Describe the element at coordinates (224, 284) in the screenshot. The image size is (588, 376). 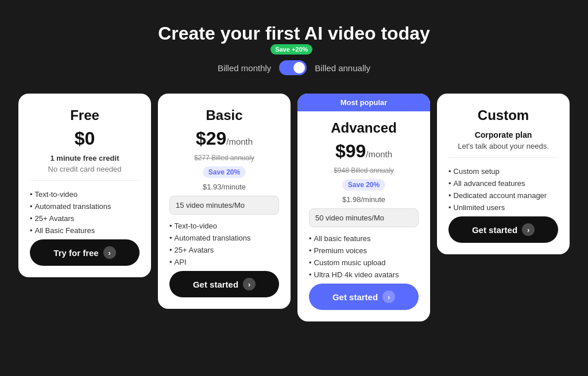
I see `cta-button-basic: Get started ›` at that location.